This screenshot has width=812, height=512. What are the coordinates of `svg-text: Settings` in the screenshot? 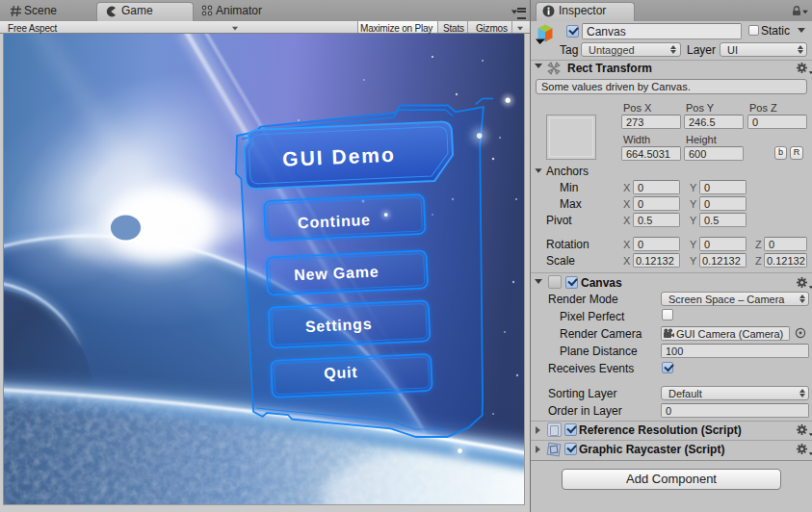 It's located at (339, 325).